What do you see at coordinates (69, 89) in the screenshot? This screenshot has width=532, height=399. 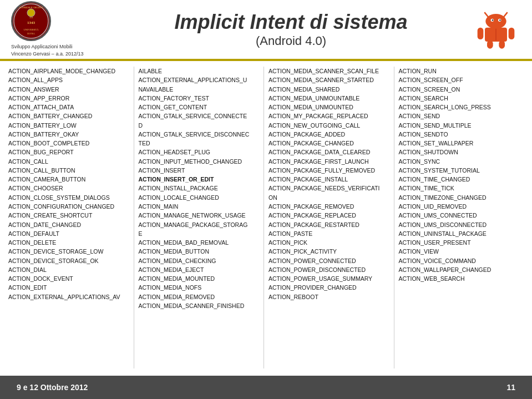 I see `list-item: ACTION_ANSWER` at bounding box center [69, 89].